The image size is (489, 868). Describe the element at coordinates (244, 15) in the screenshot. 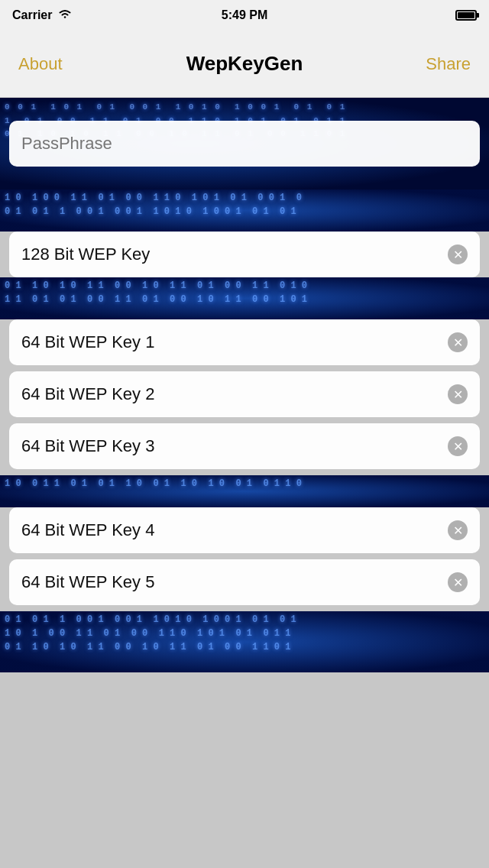

I see `status-time: 5:49 PM` at that location.